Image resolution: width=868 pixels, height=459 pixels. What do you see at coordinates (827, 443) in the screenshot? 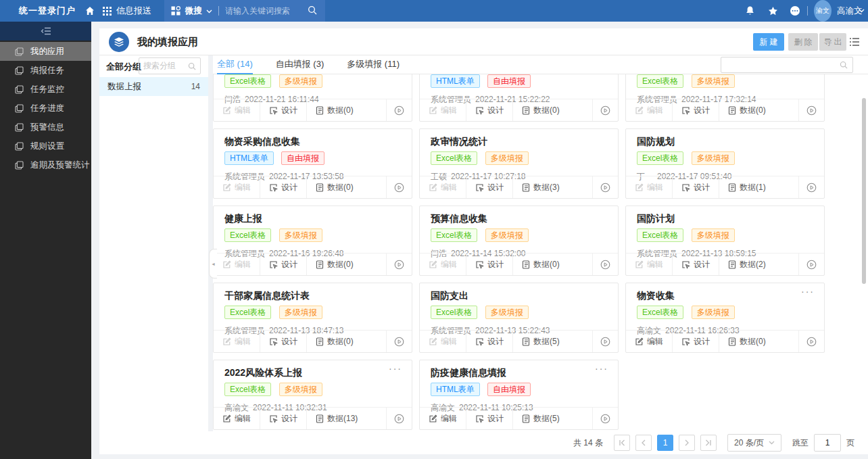
I see `jump-page-input` at bounding box center [827, 443].